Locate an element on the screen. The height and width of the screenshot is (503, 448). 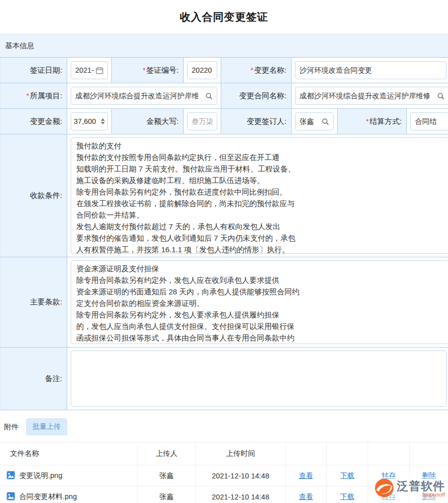
visa-date-label: 签证日期: is located at coordinates (34, 70).